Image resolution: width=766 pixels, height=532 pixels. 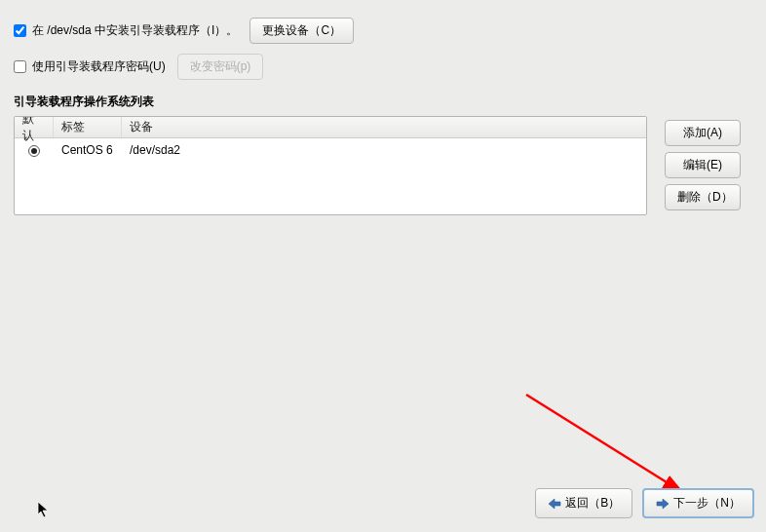 I want to click on use-password-row: 使用引导装载程序密码(U) 改变密码(p), so click(x=383, y=66).